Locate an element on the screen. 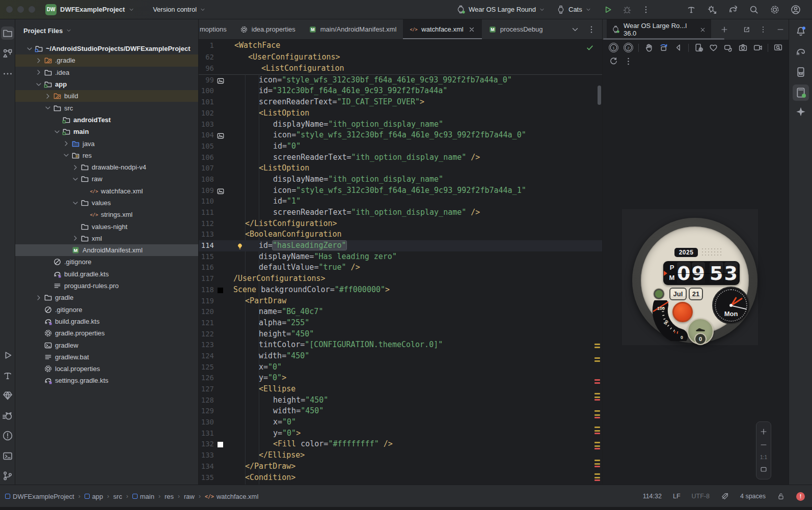 Image resolution: width=812 pixels, height=510 pixels. device-toolbar-screen-search-icon is located at coordinates (778, 48).